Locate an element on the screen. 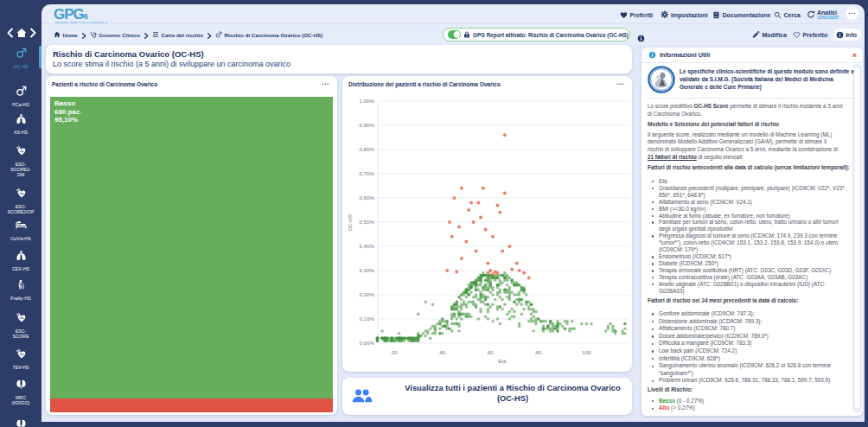 This screenshot has height=427, width=868. svg-text: 0,10% is located at coordinates (367, 318).